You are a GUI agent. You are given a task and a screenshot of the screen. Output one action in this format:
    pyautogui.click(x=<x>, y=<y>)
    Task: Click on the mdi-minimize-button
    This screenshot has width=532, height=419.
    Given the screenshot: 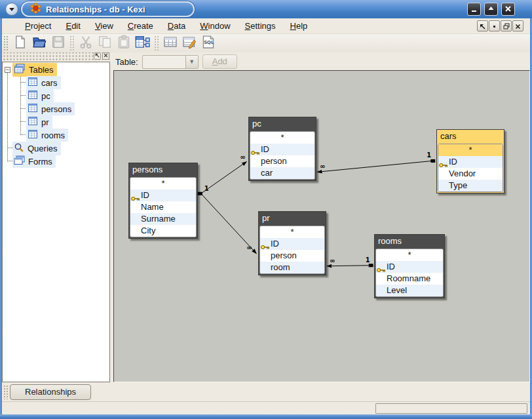 What is the action you would take?
    pyautogui.click(x=494, y=26)
    